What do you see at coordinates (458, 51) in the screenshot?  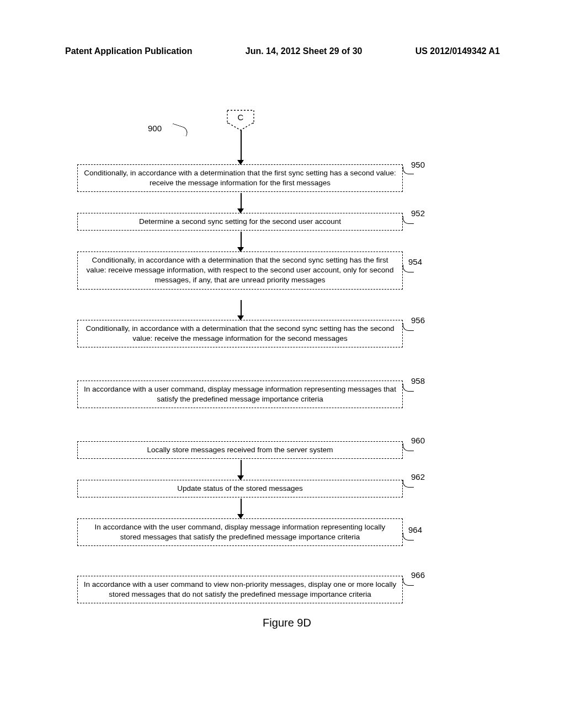 I see `header-right: US 2012/0149342 A1` at bounding box center [458, 51].